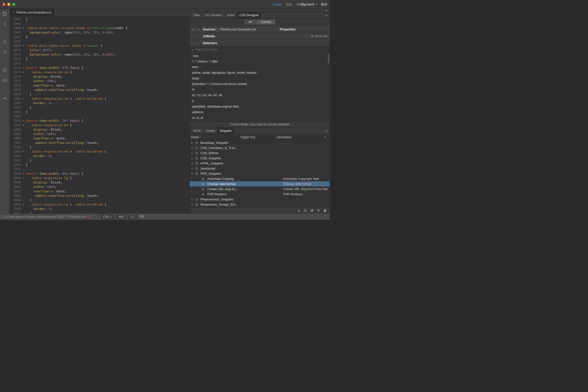 This screenshot has width=588, height=392. I want to click on snippet-row: 🗎Create URL slug fro...Create URL slug f…, so click(260, 189).